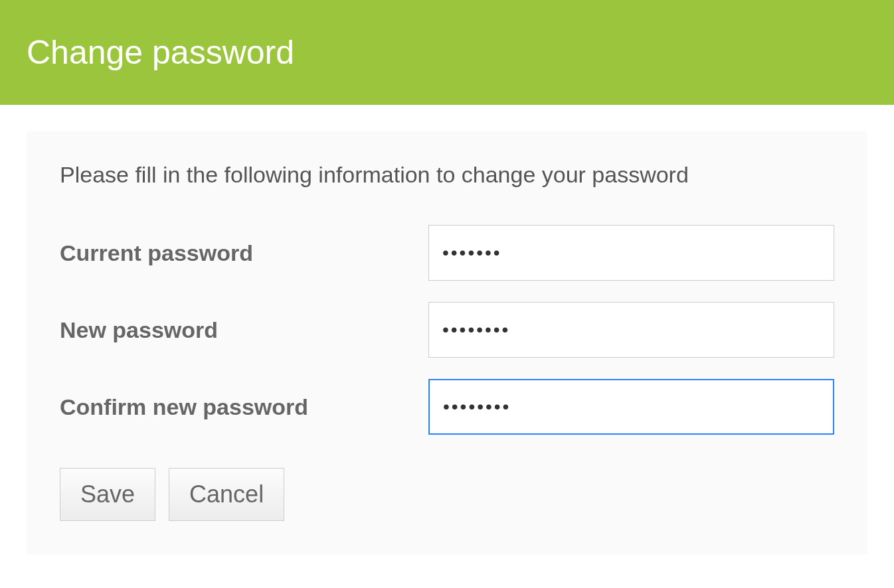 Image resolution: width=894 pixels, height=588 pixels. I want to click on confirm-password-label: Confirm new password, so click(244, 407).